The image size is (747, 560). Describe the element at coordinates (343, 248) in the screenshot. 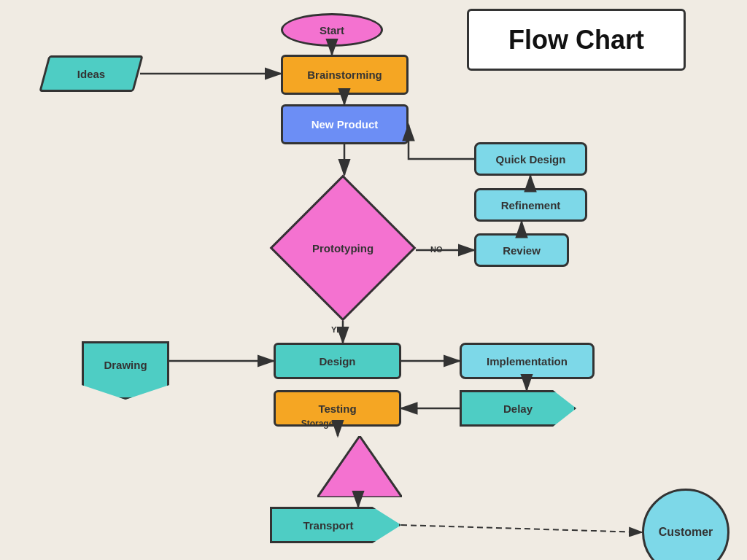

I see `prototyping-node: Prototyping` at that location.